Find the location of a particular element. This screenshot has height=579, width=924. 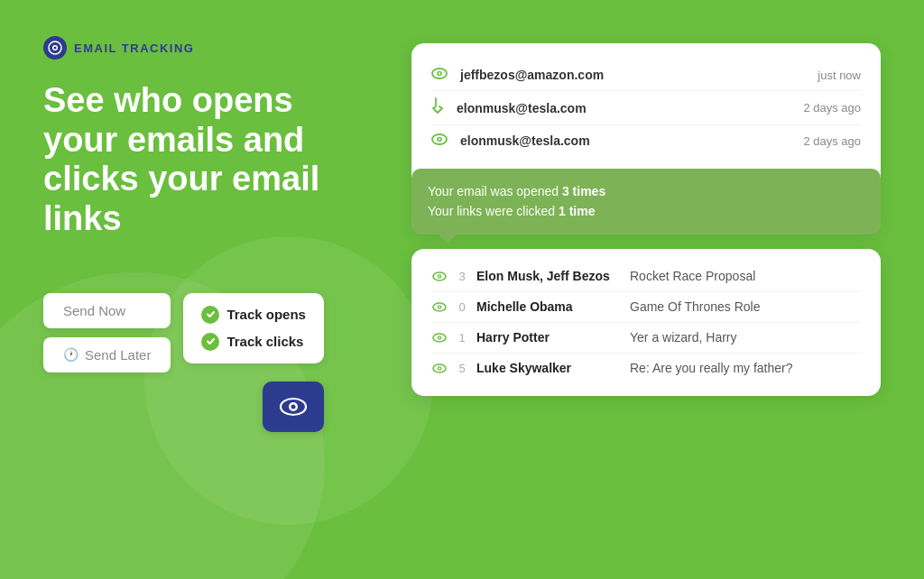

tooltip-line-2: Your links were clicked 1 time is located at coordinates (646, 211).